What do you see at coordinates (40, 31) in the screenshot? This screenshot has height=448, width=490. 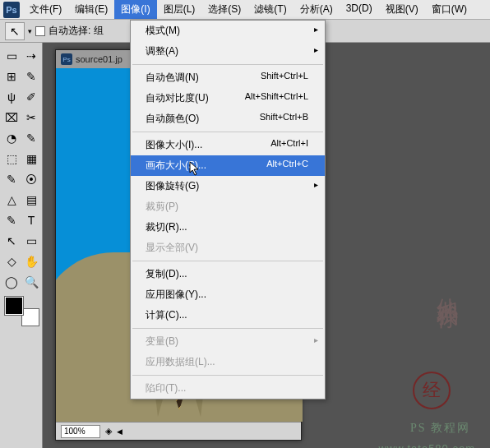 I see `auto-select-checkbox` at bounding box center [40, 31].